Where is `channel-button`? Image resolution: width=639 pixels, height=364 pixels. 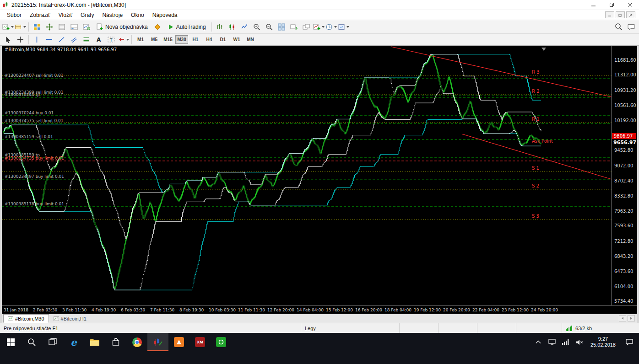
channel-button is located at coordinates (74, 40).